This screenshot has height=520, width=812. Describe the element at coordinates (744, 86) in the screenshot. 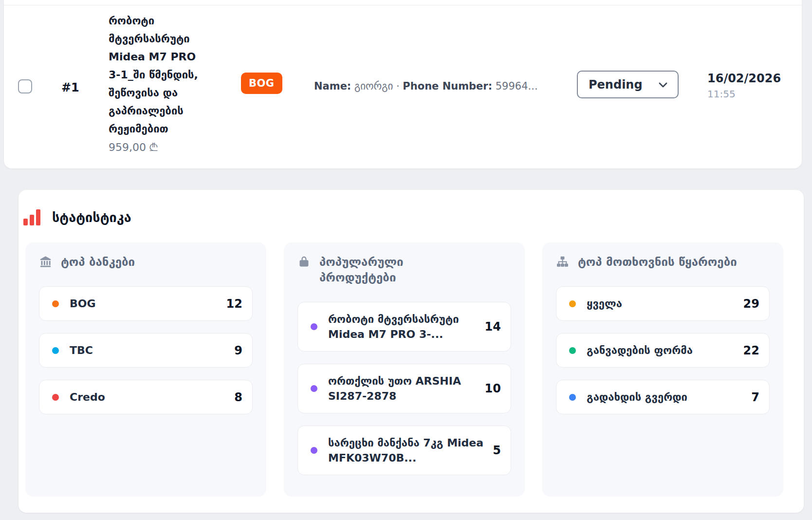

I see `datetime-column: 16/02/2026 11:55` at that location.